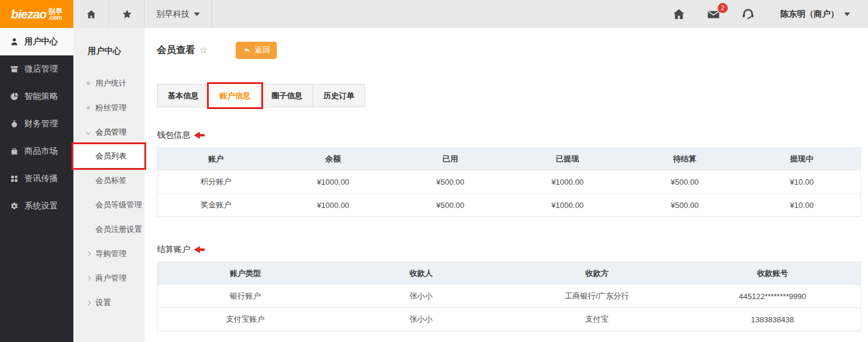 The height and width of the screenshot is (342, 868). I want to click on money-bag-icon, so click(14, 124).